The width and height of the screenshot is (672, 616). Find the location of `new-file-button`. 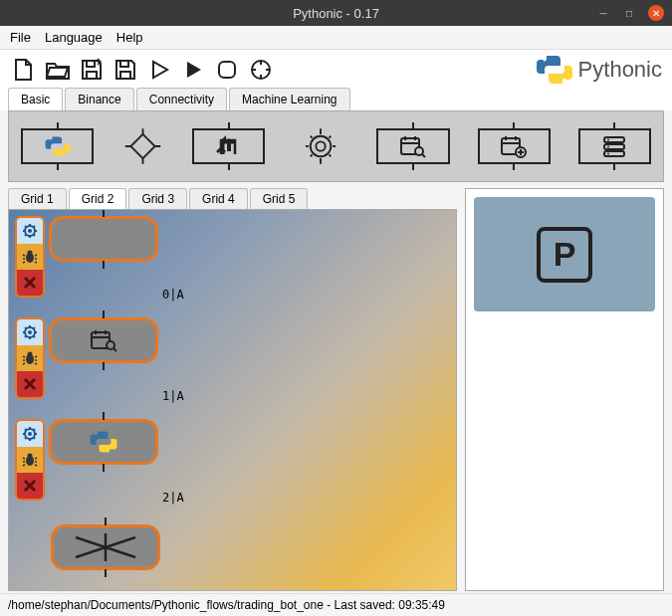

new-file-button is located at coordinates (24, 70).